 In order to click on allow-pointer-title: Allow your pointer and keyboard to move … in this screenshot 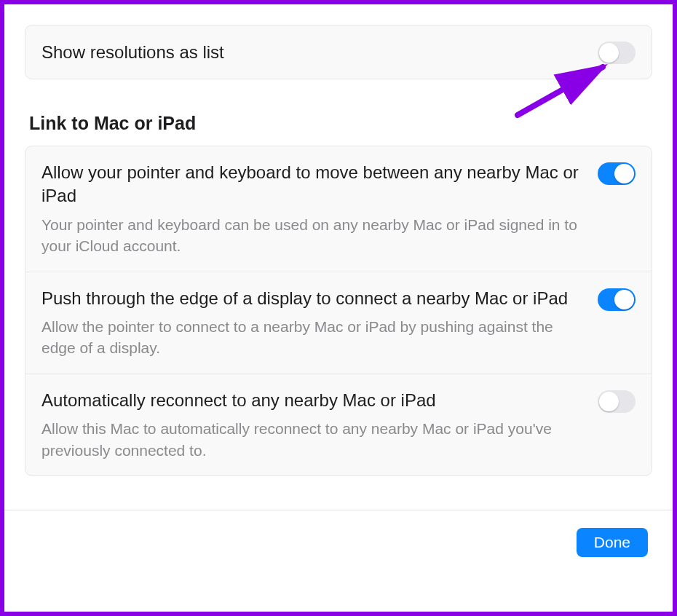, I will do `click(311, 185)`.